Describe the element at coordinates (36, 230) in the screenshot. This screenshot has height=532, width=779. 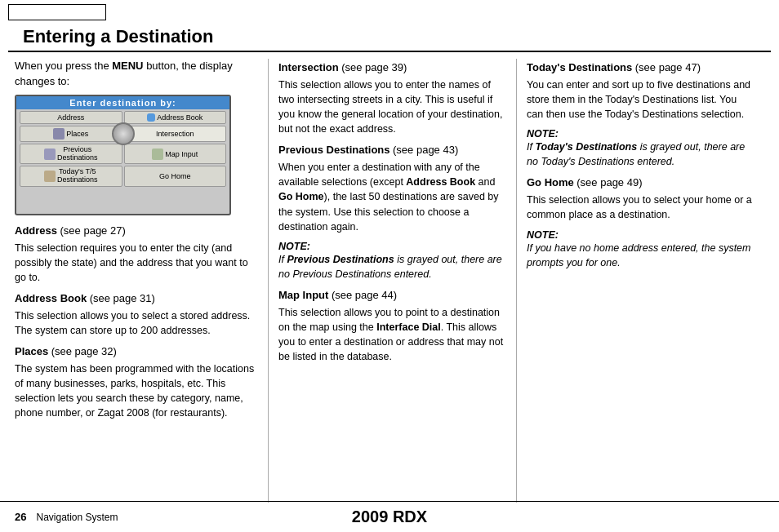
I see `address-title: Address` at that location.